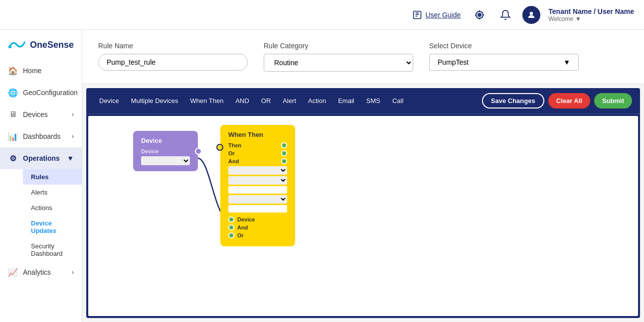 Image resolution: width=644 pixels, height=322 pixels. What do you see at coordinates (258, 227) in the screenshot?
I see `wt-bottom-labels: Device And Or` at bounding box center [258, 227].